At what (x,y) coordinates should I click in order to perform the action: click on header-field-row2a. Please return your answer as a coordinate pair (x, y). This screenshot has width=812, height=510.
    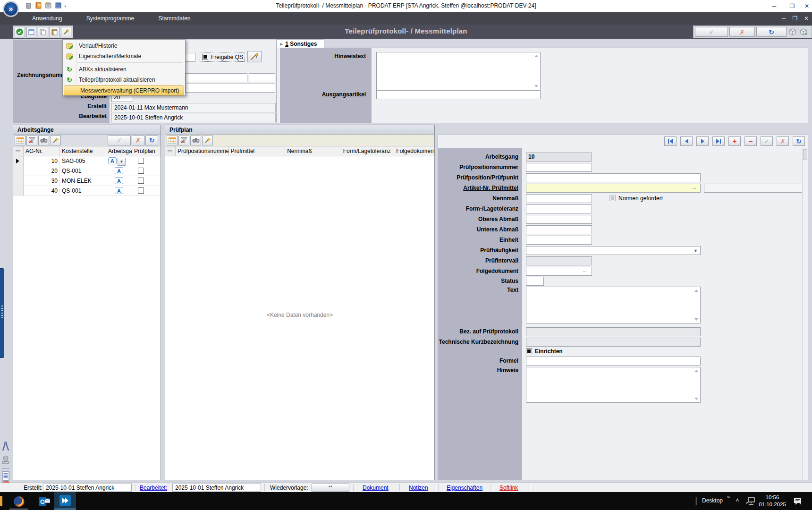
    Looking at the image, I should click on (216, 77).